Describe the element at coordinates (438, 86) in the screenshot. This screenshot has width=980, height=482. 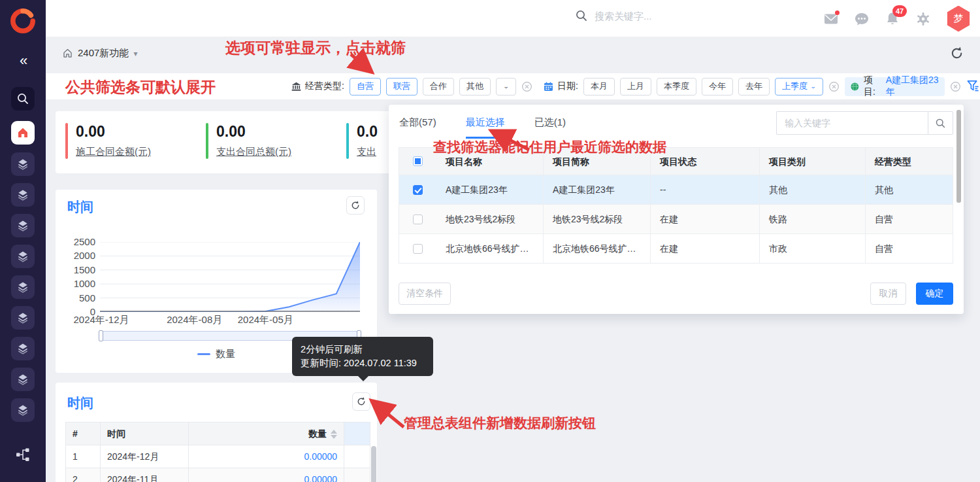
I see `filter-business-hezuo: 合作` at that location.